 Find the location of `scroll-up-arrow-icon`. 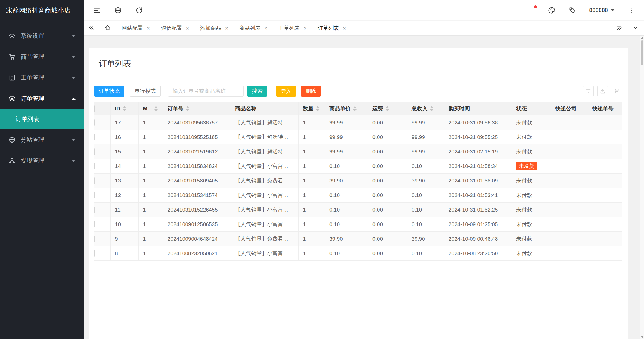

scroll-up-arrow-icon is located at coordinates (642, 38).